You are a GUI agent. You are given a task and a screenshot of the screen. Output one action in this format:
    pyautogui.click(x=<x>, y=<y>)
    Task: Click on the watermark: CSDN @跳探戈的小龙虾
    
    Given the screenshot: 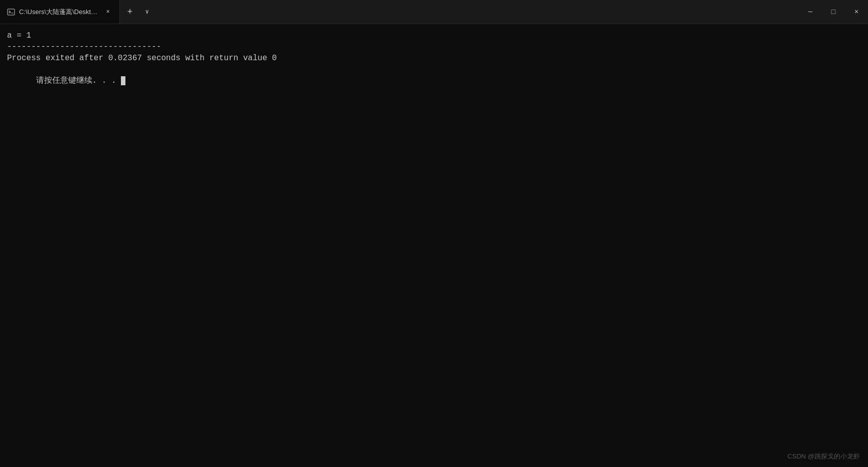 What is the action you would take?
    pyautogui.click(x=824, y=456)
    